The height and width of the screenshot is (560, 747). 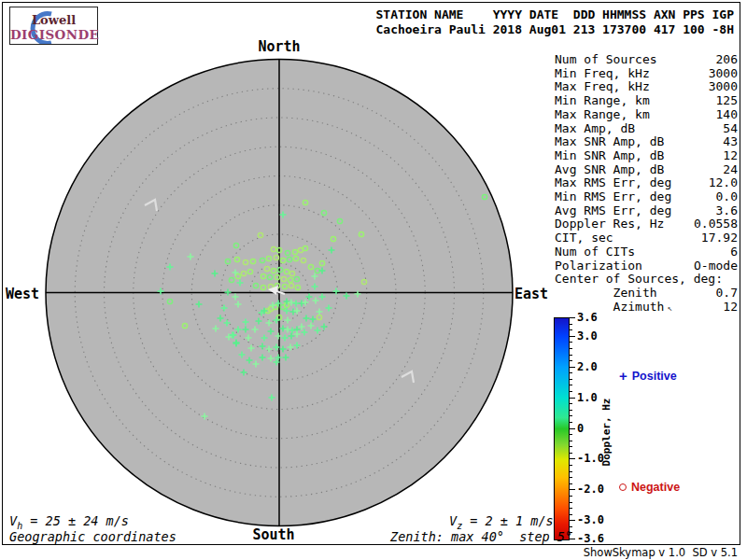 What do you see at coordinates (555, 30) in the screenshot?
I see `header-station-values: Cachoeira Pauli 2018 Aug01 213 173700 41…` at bounding box center [555, 30].